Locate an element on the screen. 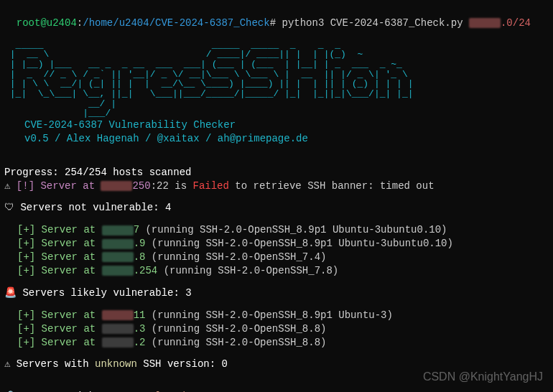 This screenshot has width=553, height=392. not-vuln-label: Servers not vulnerable: is located at coordinates (93, 207).